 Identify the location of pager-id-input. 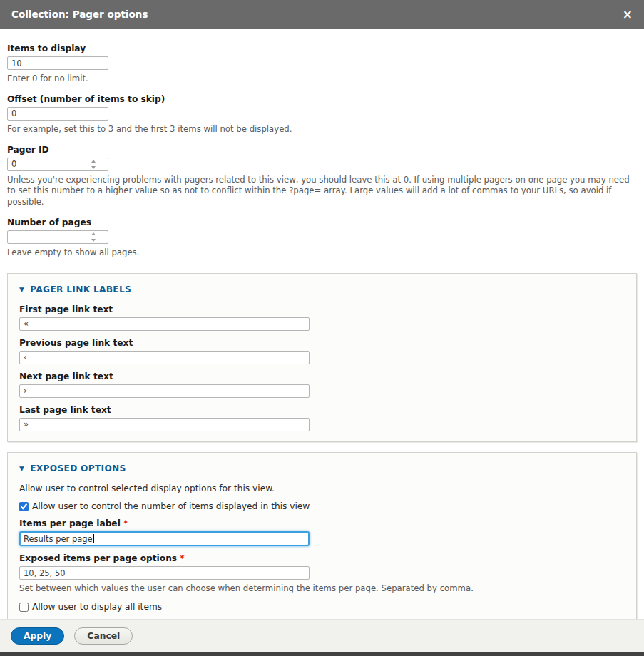
(58, 164).